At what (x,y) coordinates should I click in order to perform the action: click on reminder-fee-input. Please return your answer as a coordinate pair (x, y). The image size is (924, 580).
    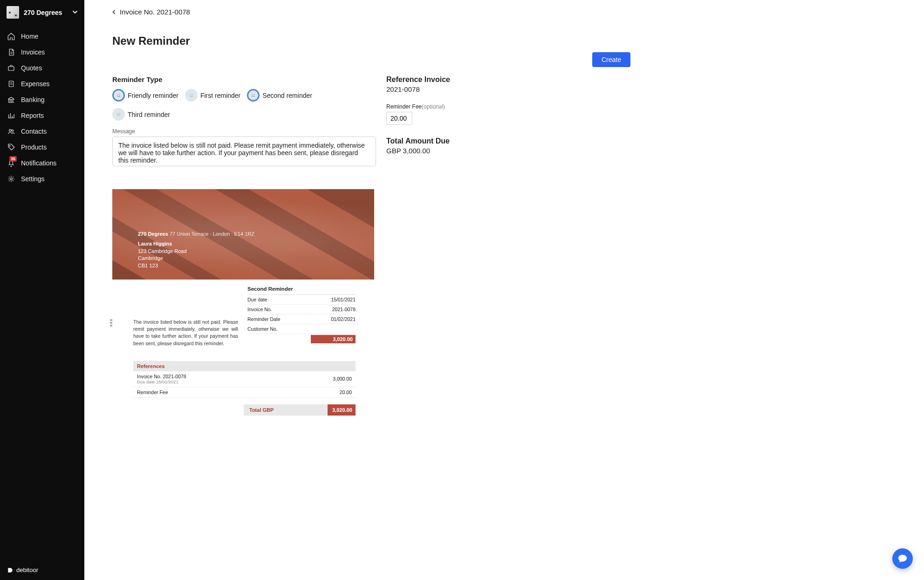
    Looking at the image, I should click on (399, 118).